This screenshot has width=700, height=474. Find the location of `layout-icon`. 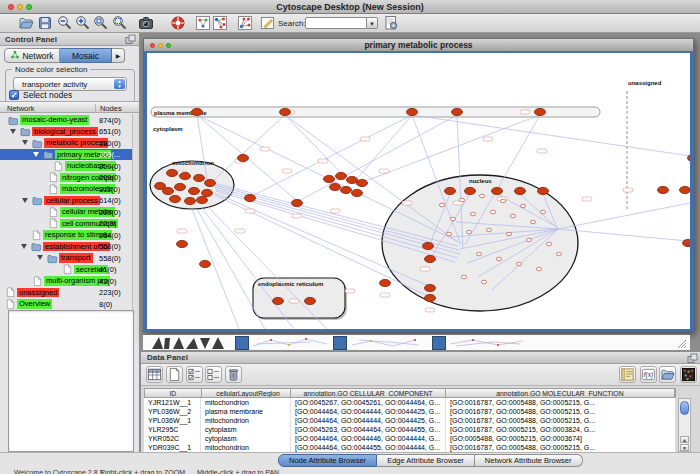

layout-icon is located at coordinates (220, 23).